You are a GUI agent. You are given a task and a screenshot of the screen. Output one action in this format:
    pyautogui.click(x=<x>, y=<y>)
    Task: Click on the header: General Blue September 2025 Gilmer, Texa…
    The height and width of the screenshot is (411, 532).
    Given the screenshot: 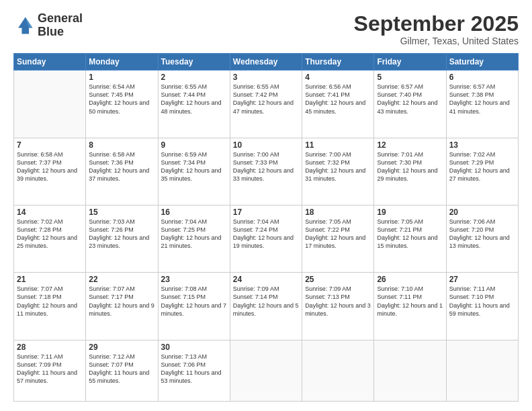 What is the action you would take?
    pyautogui.click(x=266, y=30)
    